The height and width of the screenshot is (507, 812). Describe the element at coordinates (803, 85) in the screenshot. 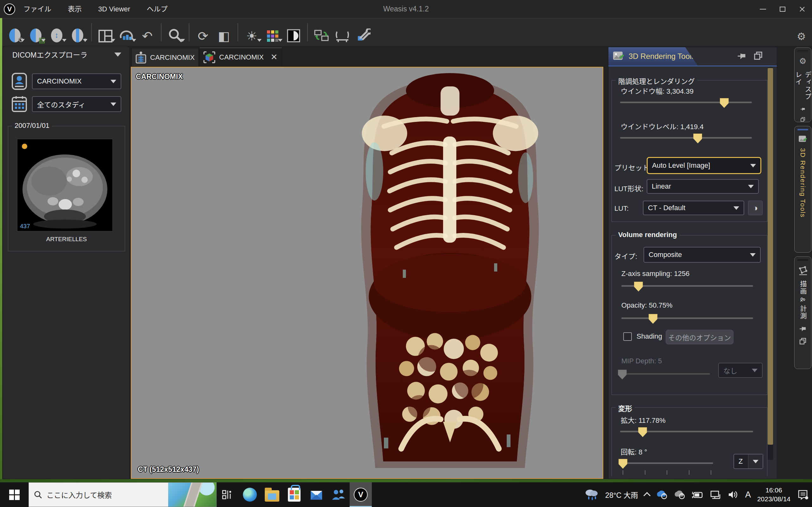

I see `side-tab-display: ⚙ ディスプレイ` at that location.